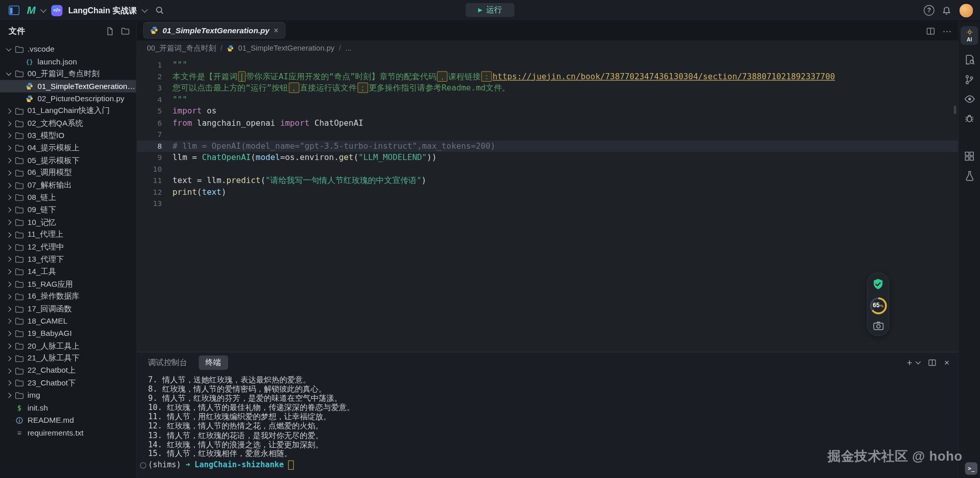 The width and height of the screenshot is (980, 478). What do you see at coordinates (32, 10) in the screenshot?
I see `ide-logo: M` at bounding box center [32, 10].